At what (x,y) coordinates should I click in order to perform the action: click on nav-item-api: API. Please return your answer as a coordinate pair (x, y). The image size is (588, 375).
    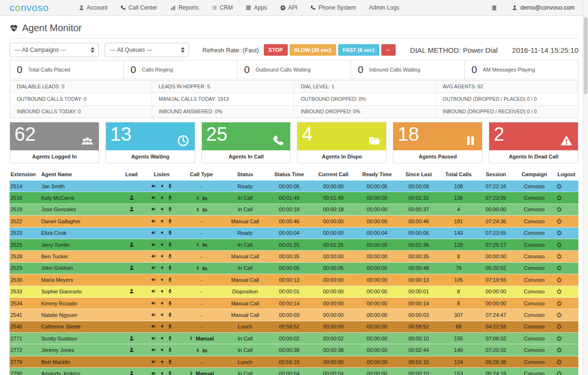
    Looking at the image, I should click on (289, 8).